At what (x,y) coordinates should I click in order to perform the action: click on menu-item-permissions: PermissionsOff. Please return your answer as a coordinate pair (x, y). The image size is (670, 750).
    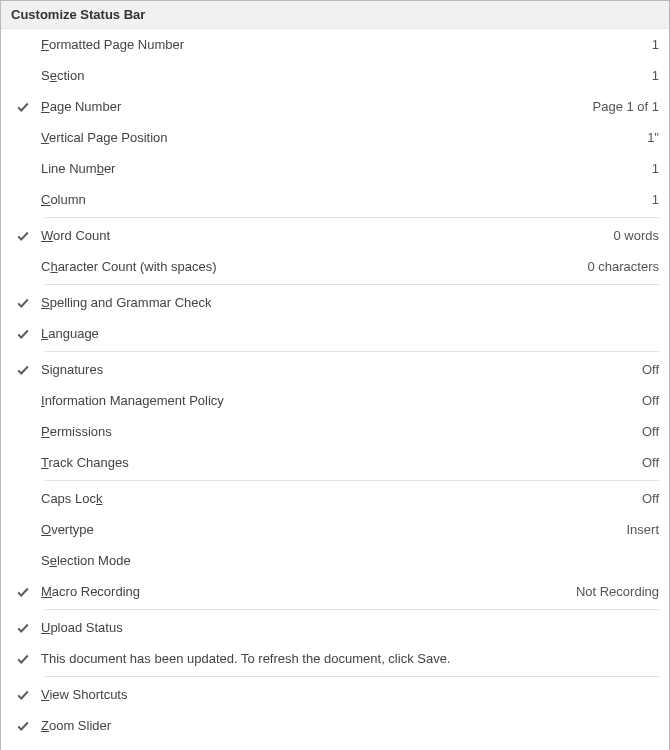
    Looking at the image, I should click on (335, 432).